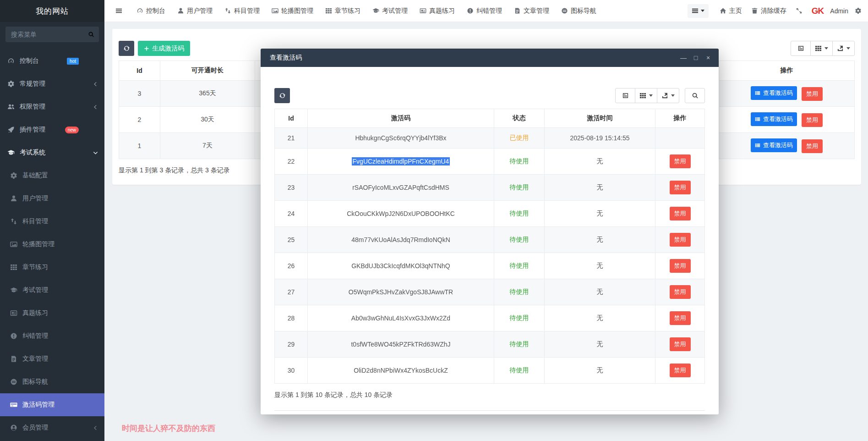 Image resolution: width=868 pixels, height=441 pixels. Describe the element at coordinates (490, 395) in the screenshot. I see `modal-record-summary: 显示第 1 到第 10 条记录，总共 10 条记录` at that location.